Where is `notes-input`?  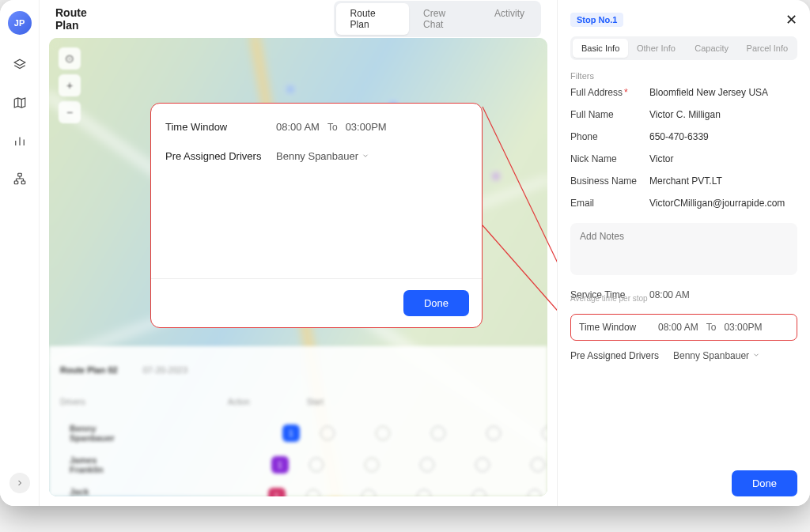
notes-input is located at coordinates (683, 249).